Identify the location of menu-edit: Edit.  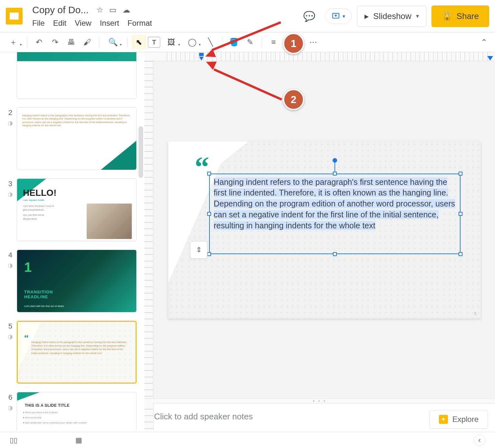
(60, 23).